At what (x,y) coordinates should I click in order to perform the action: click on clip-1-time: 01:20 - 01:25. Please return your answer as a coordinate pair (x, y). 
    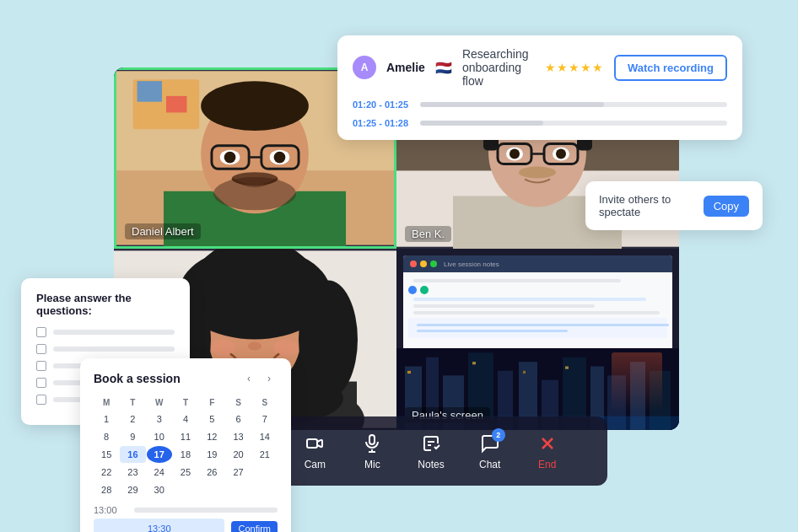
    Looking at the image, I should click on (382, 105).